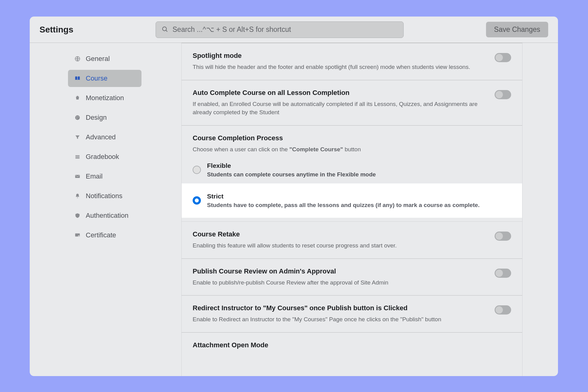  What do you see at coordinates (105, 235) in the screenshot?
I see `sidebar-item-certificate: Certificate` at bounding box center [105, 235].